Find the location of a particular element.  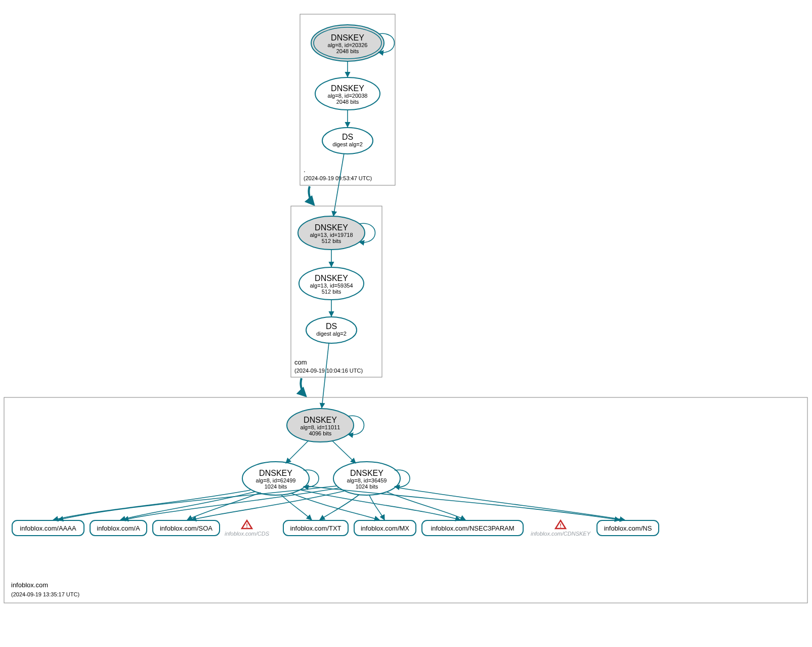

com-ksk-node: DNSKEY alg=13, id=19718 512 bits is located at coordinates (331, 233).